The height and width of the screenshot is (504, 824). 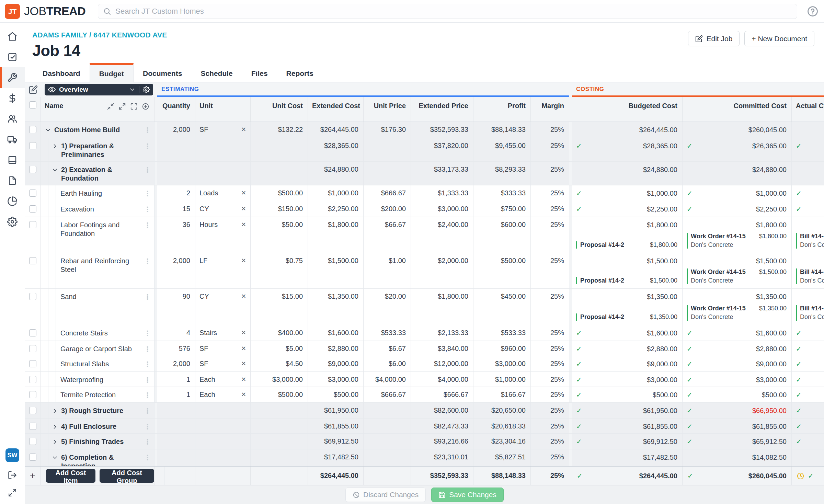 I want to click on view-settings-gear-icon, so click(x=146, y=90).